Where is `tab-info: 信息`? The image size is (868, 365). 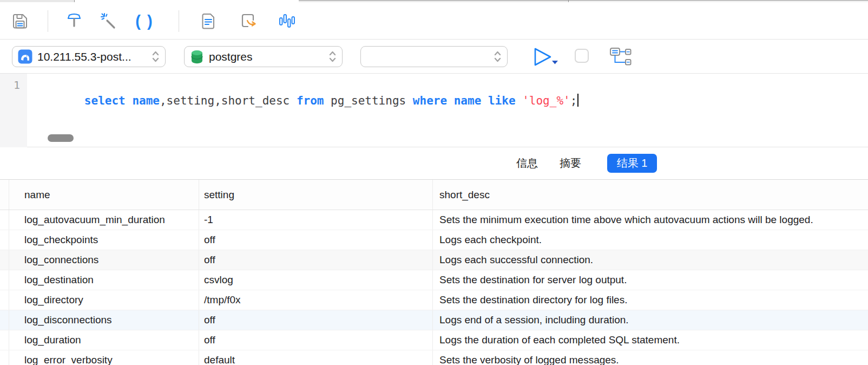
tab-info: 信息 is located at coordinates (527, 164).